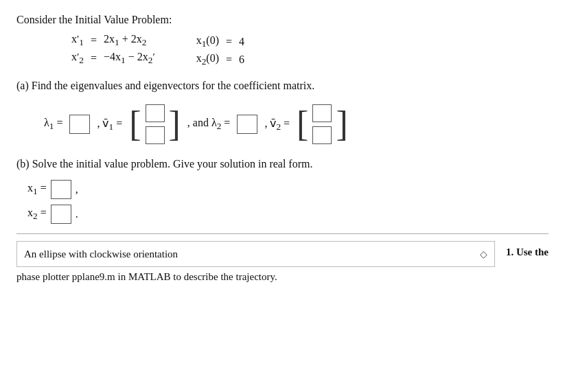 Image resolution: width=565 pixels, height=392 pixels. What do you see at coordinates (242, 42) in the screenshot?
I see `ic1-val: 4` at bounding box center [242, 42].